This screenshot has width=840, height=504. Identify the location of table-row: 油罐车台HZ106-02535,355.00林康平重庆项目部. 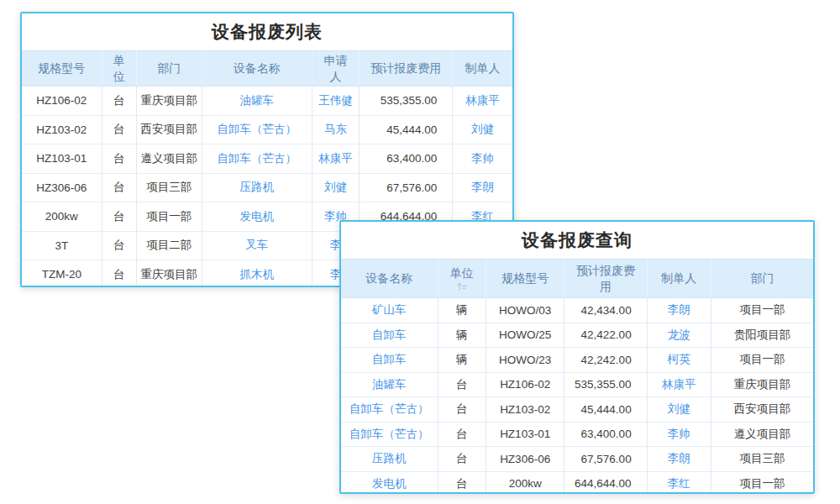
(577, 385).